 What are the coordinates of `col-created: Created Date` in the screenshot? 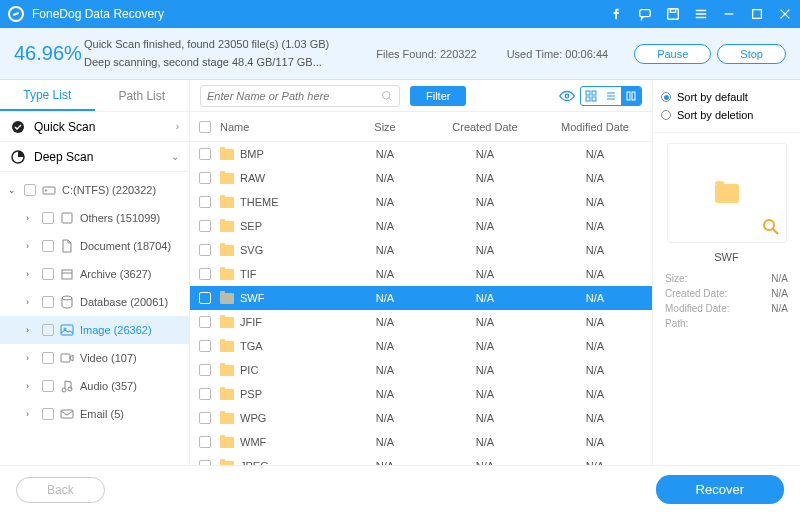 It's located at (485, 127).